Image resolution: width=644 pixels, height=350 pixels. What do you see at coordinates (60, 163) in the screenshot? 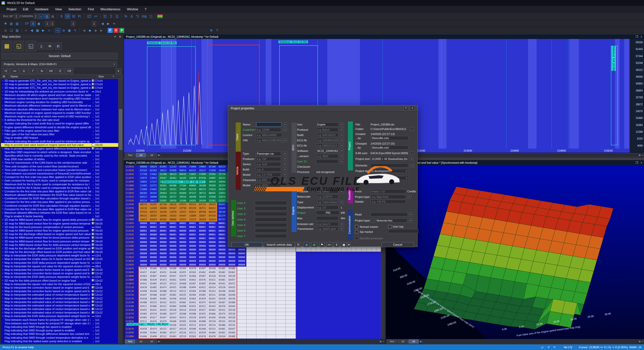
I see `map-list-item: ✳Time for transmission of the CAN frame …` at bounding box center [60, 163].